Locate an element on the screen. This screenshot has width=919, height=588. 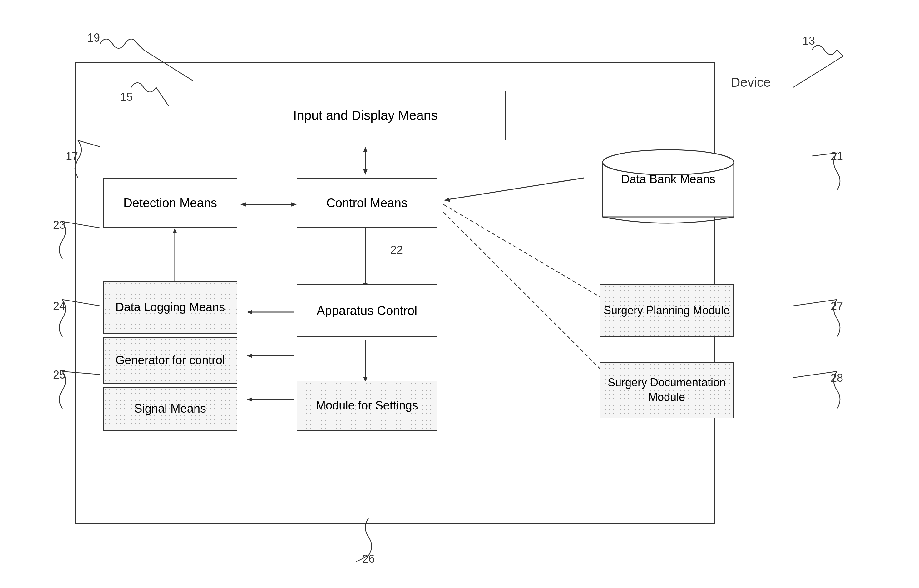
surgery-planning-box: Surgery Planning Module is located at coordinates (667, 311).